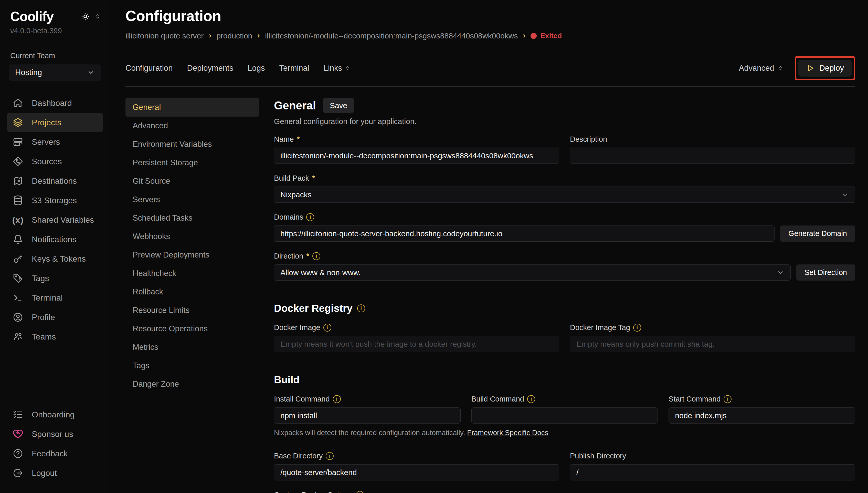 This screenshot has width=868, height=493. I want to click on section-title-general: General, so click(295, 106).